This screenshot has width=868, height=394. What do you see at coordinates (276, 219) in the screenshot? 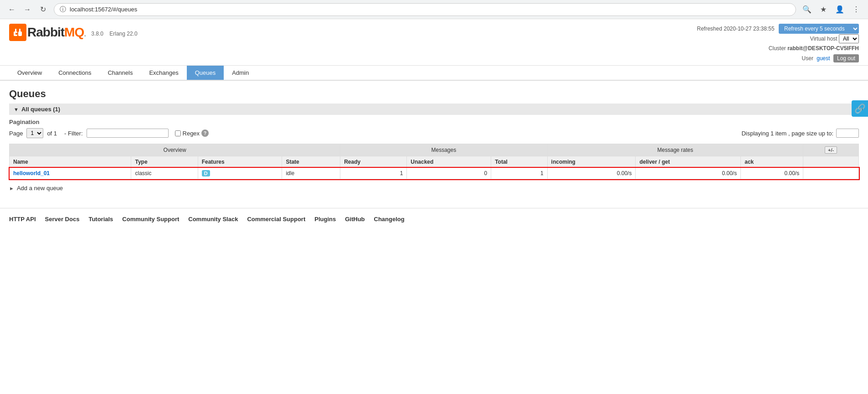
I see `footer-link-commercial-support: Commercial Support` at bounding box center [276, 219].